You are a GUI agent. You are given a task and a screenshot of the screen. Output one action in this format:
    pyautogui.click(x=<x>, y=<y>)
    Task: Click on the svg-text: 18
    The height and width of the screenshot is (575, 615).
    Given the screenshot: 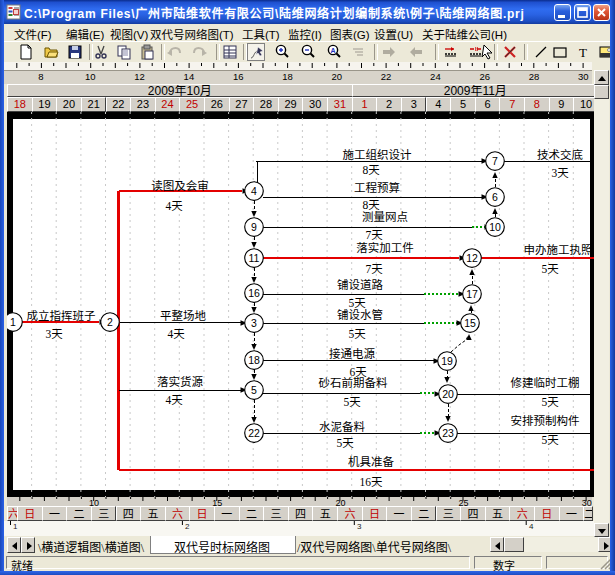 What is the action you would take?
    pyautogui.click(x=288, y=76)
    